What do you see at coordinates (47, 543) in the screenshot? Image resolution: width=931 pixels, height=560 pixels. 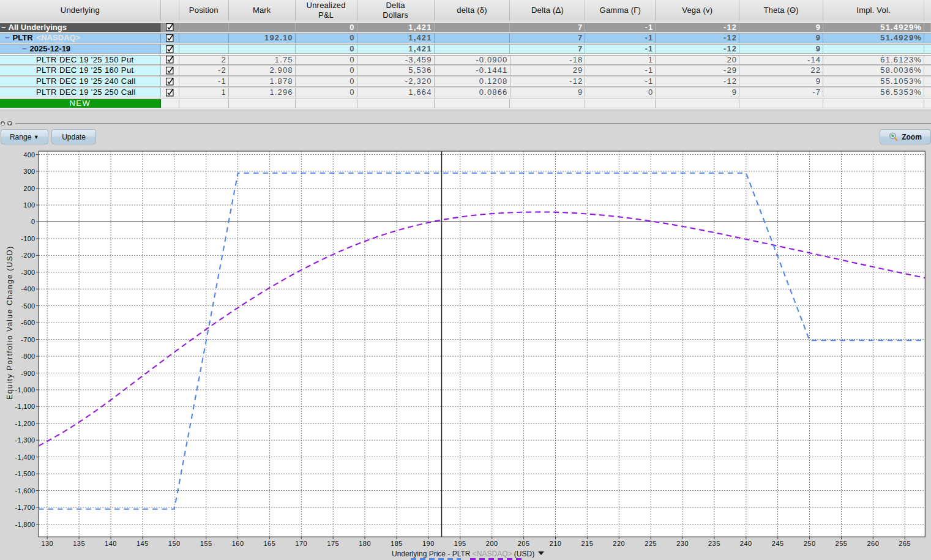 I see `svg-text: 130` at bounding box center [47, 543].